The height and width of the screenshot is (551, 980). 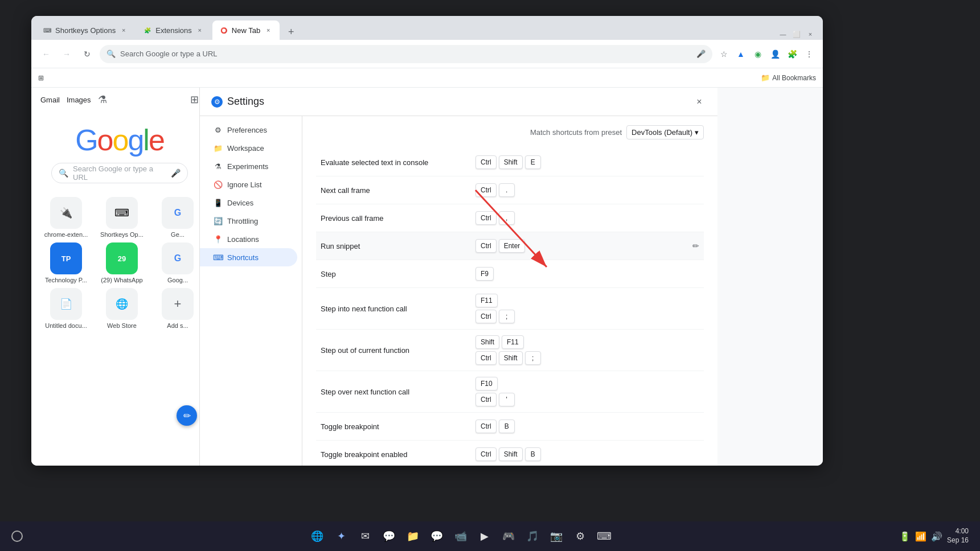 I want to click on bookmarks-grid: ⊞, so click(x=41, y=78).